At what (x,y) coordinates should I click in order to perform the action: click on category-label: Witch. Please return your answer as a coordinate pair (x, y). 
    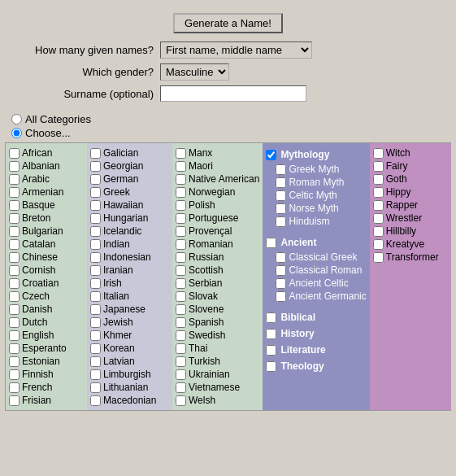
    Looking at the image, I should click on (398, 153).